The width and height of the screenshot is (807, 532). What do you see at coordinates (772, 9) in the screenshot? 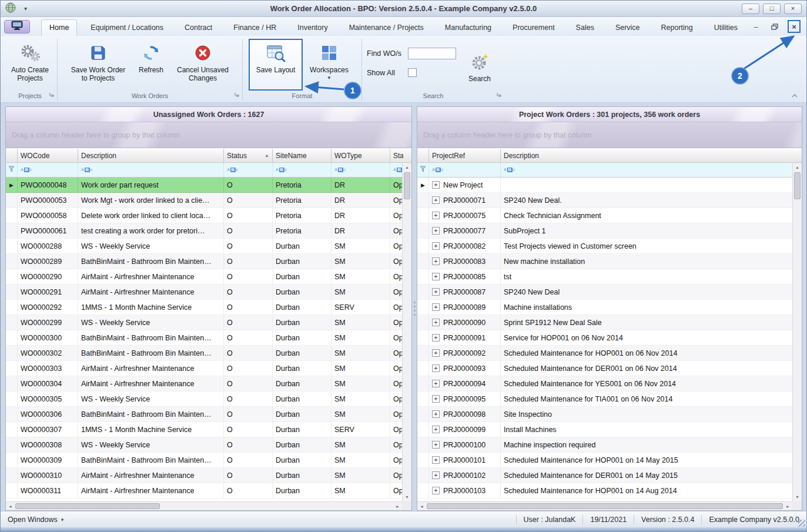
I see `maximize-button: □` at bounding box center [772, 9].